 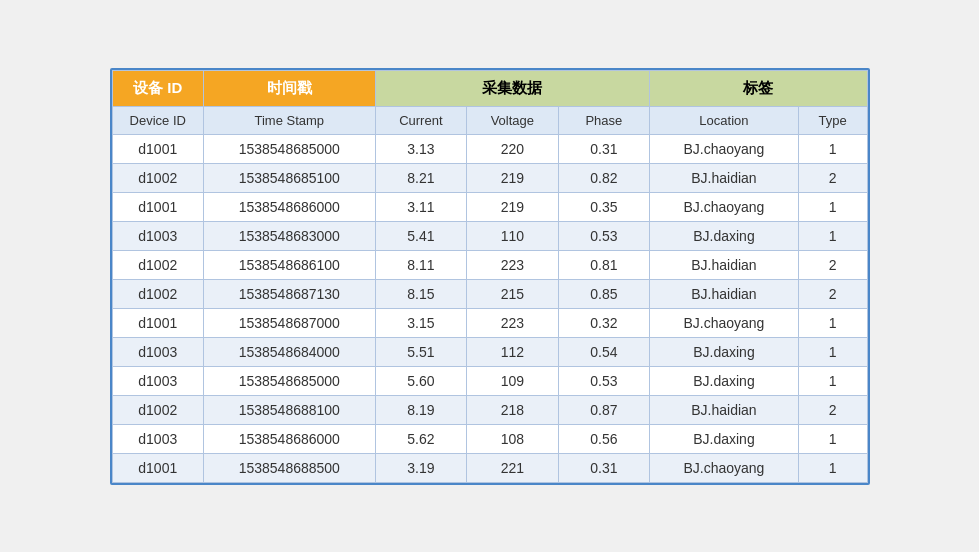 What do you see at coordinates (290, 352) in the screenshot?
I see `cell-timestamp: 1538548684000` at bounding box center [290, 352].